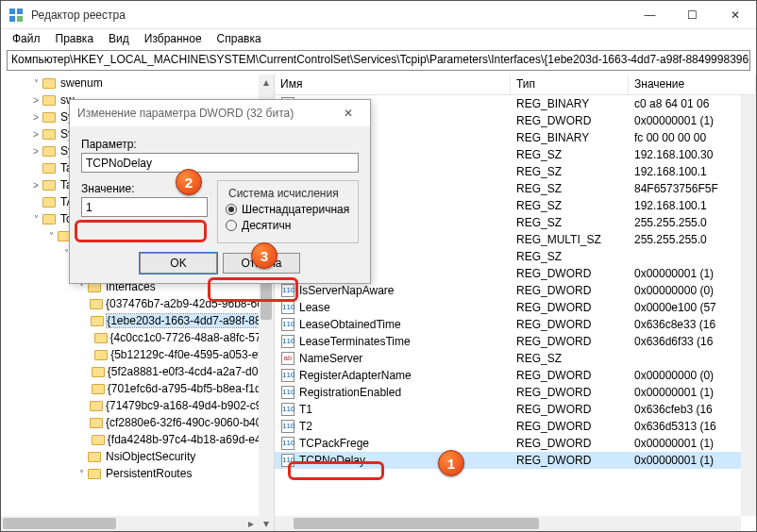  I want to click on dialog-close-button: ✕, so click(348, 113).